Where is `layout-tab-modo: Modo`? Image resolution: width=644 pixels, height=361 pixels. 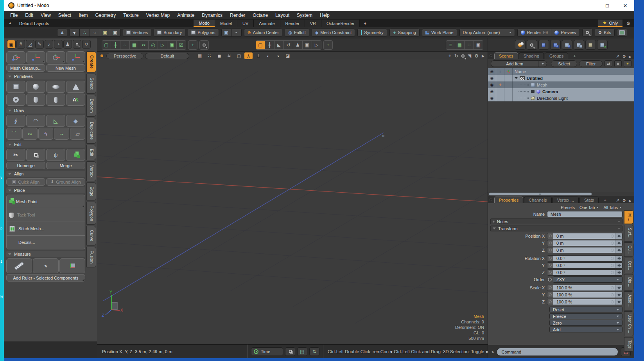 layout-tab-modo: Modo is located at coordinates (204, 23).